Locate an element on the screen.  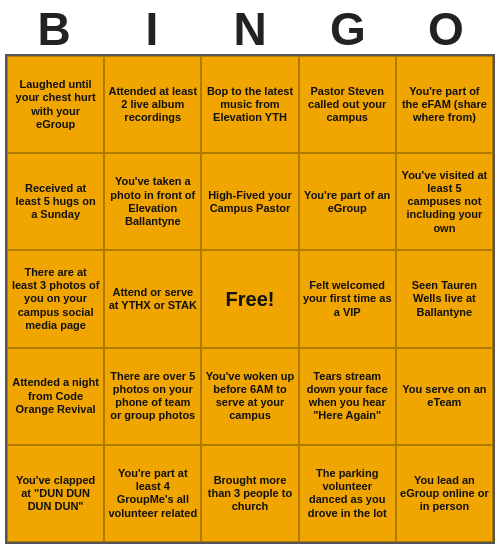
bingo-cell-24: You lead an eGroup online or in person is located at coordinates (444, 494).